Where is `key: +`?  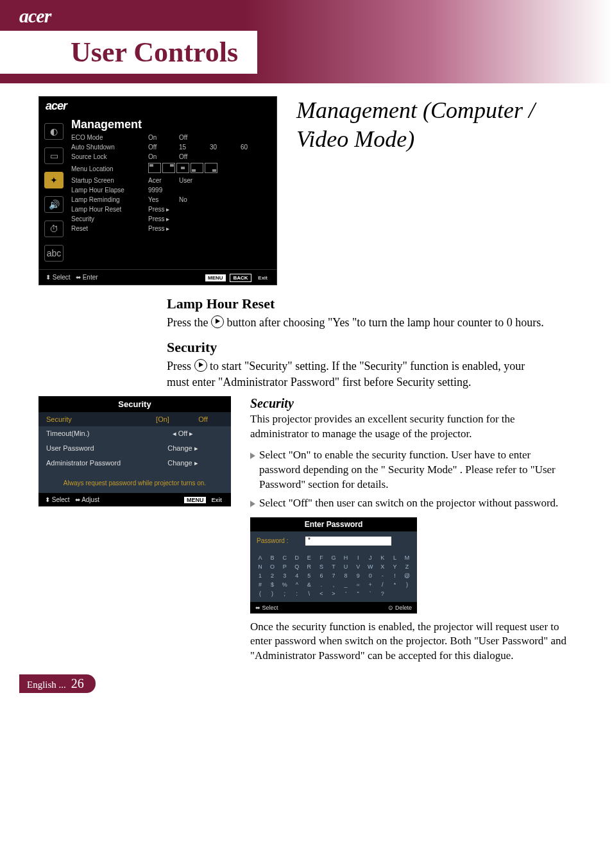
key: + is located at coordinates (371, 585).